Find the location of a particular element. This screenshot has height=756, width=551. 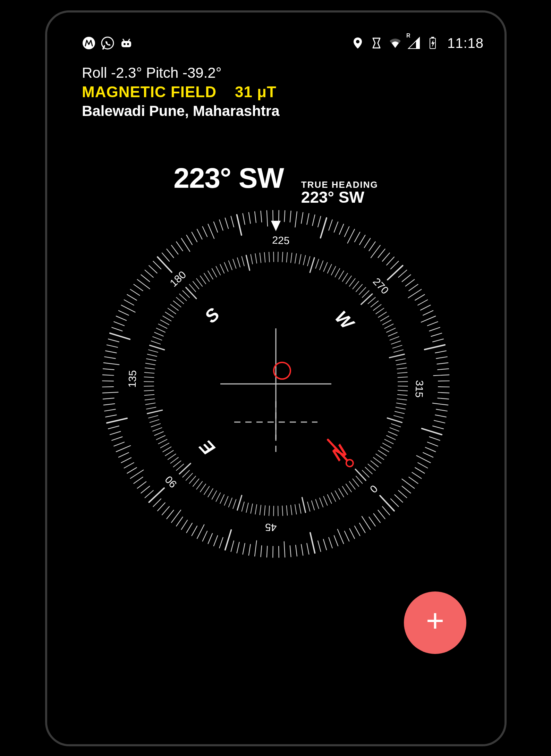

robot-icon is located at coordinates (126, 43).